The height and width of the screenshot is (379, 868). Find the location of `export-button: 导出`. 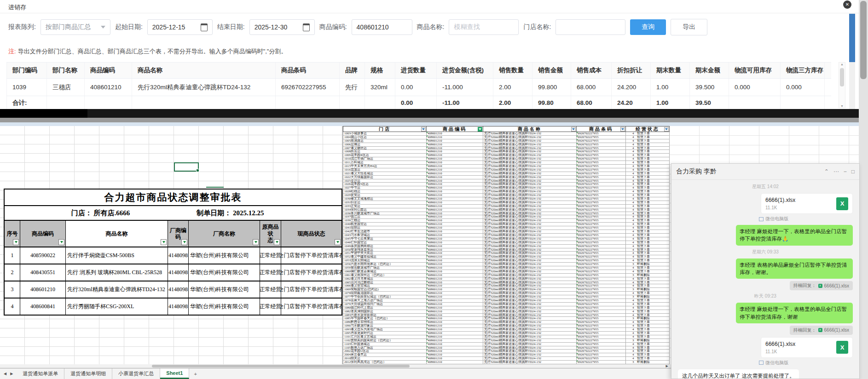

export-button: 导出 is located at coordinates (689, 27).